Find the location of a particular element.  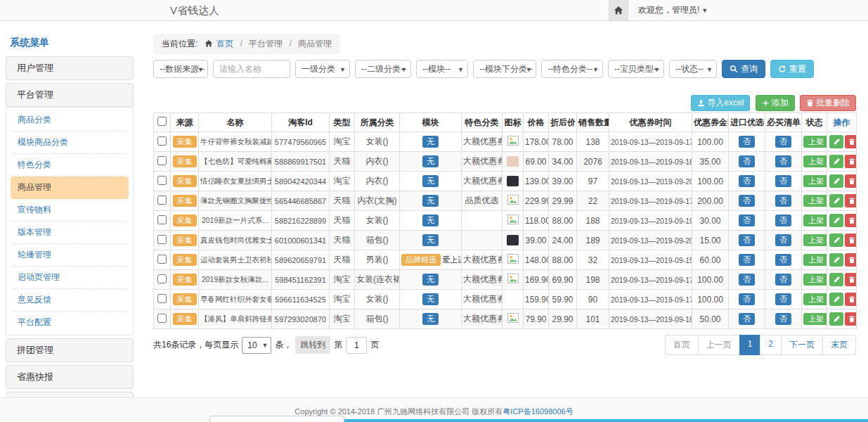

icp-link: 粤ICP备16098006号 is located at coordinates (538, 411).